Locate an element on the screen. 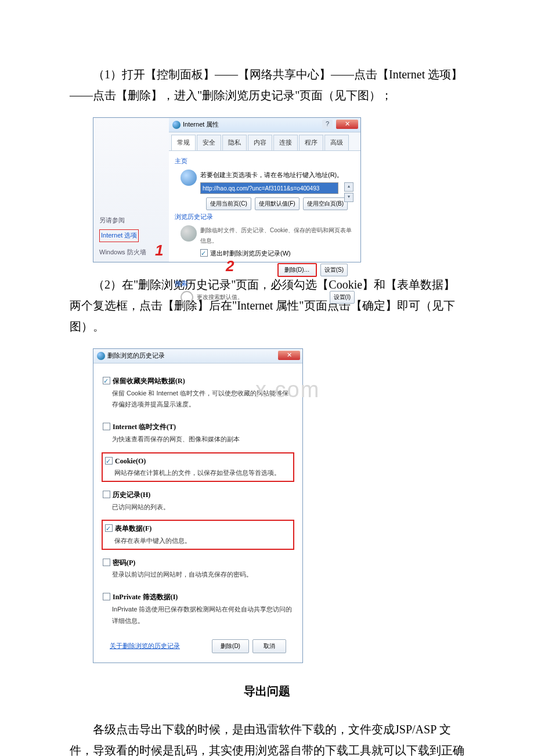  btn-settings-2: 设置(I) is located at coordinates (342, 297).